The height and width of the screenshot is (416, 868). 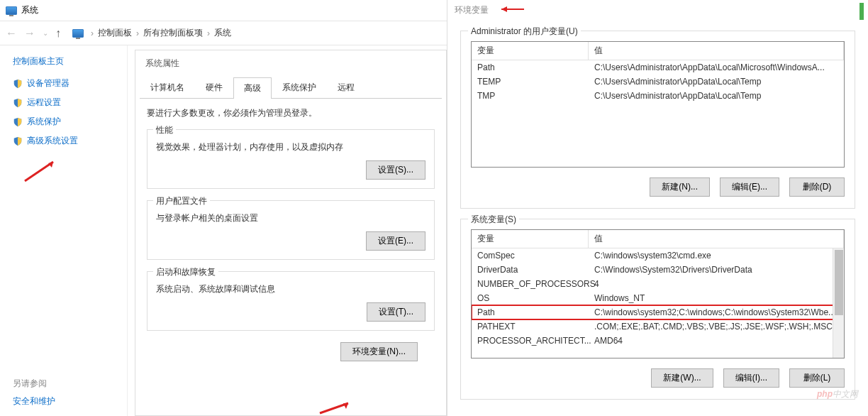 What do you see at coordinates (165, 131) in the screenshot?
I see `group-title: 性能` at bounding box center [165, 131].